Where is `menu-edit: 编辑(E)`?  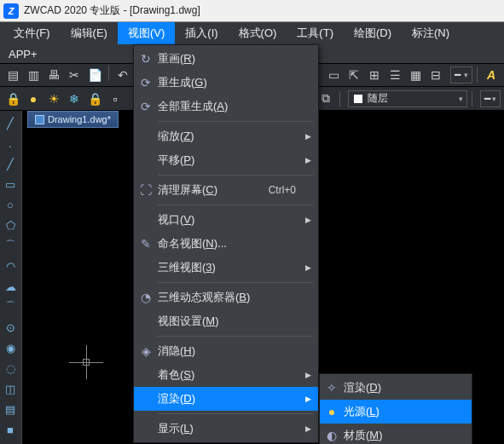 menu-edit: 编辑(E) is located at coordinates (89, 33).